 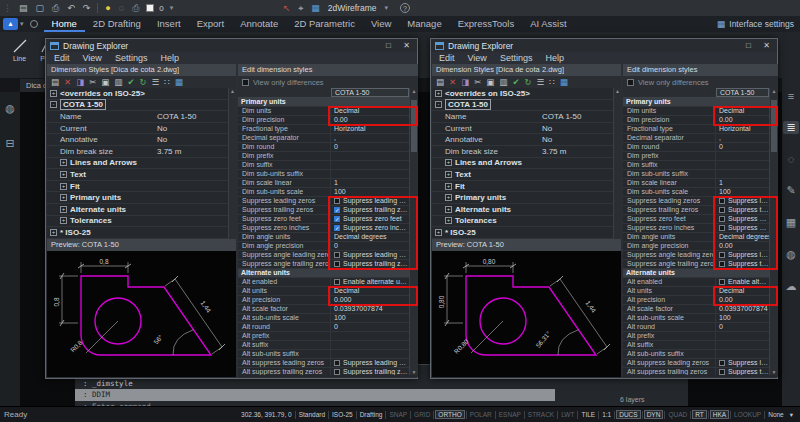 I want to click on grid-row: Dim scale linear1, so click(x=700, y=184).